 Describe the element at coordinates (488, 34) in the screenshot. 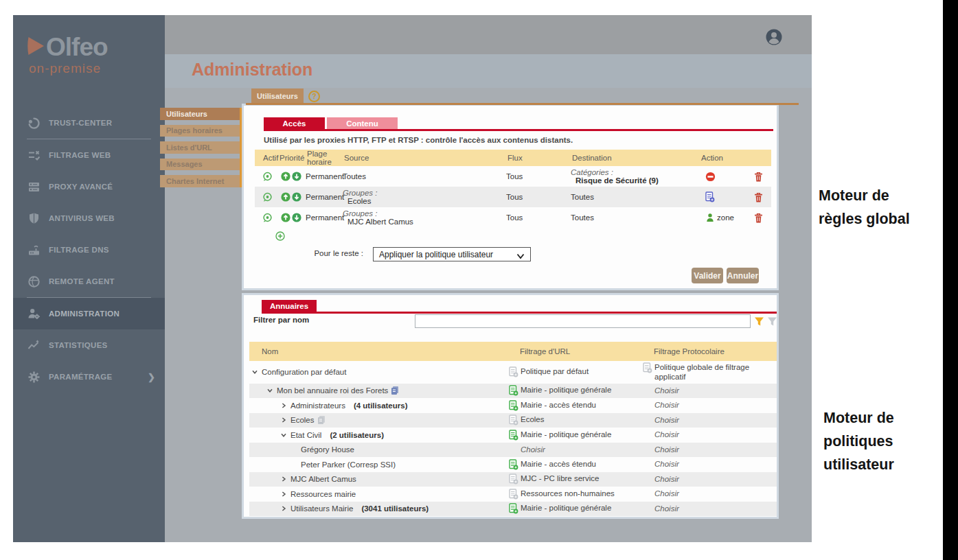

I see `top-bar` at that location.